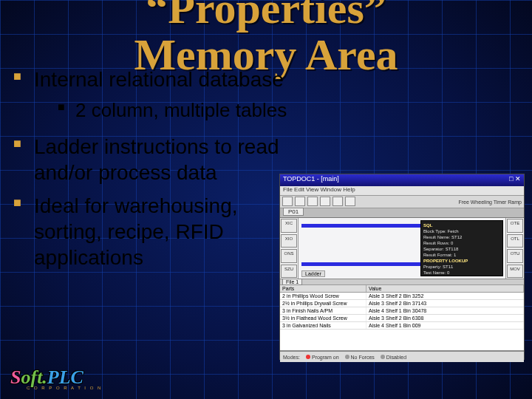 This screenshot has height=399, width=532. I want to click on col-header: Value, so click(445, 288).